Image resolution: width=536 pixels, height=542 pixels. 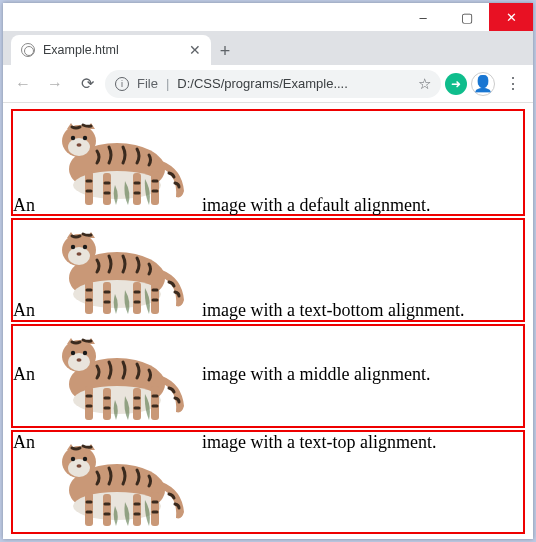 I want to click on extension-icon: ➜, so click(x=456, y=84).